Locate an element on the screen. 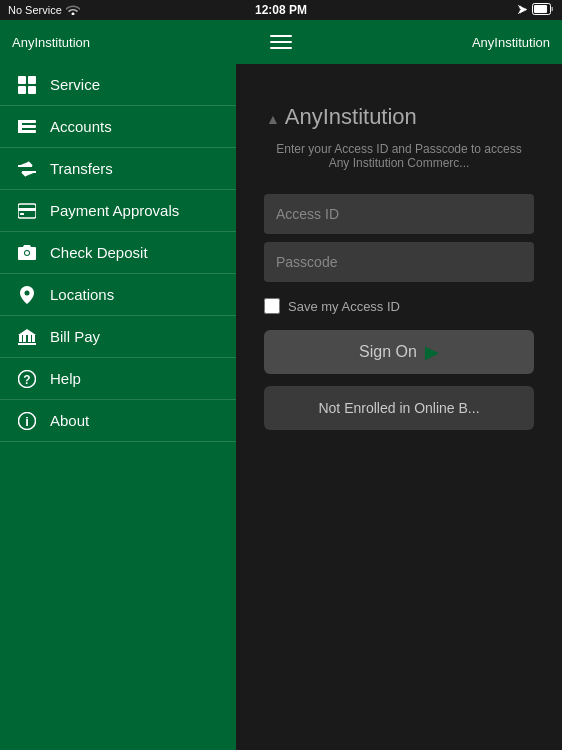 This screenshot has height=750, width=562. sidebar-item-about: i About is located at coordinates (118, 421).